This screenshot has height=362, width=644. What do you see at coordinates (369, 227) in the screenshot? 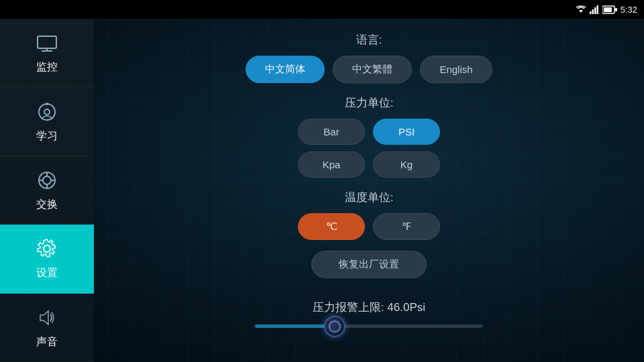
I see `temperature-options: ℃ ℉` at bounding box center [369, 227].